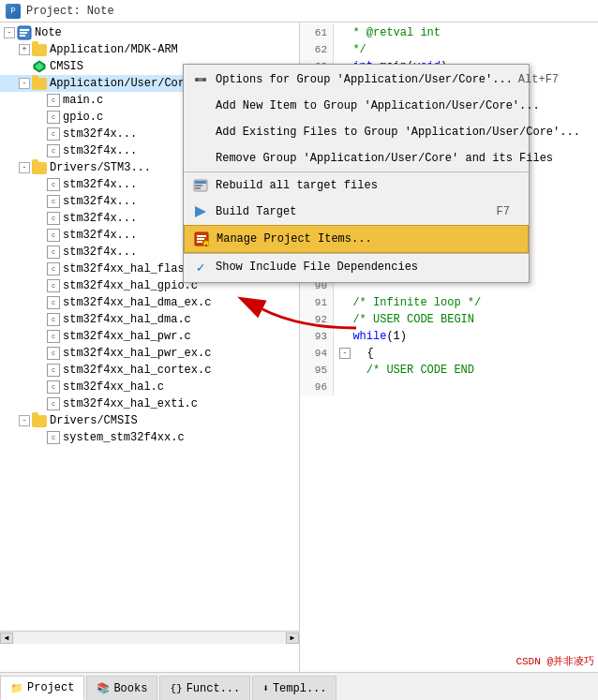 The height and width of the screenshot is (700, 598). Describe the element at coordinates (53, 438) in the screenshot. I see `file-icon-system: c` at that location.